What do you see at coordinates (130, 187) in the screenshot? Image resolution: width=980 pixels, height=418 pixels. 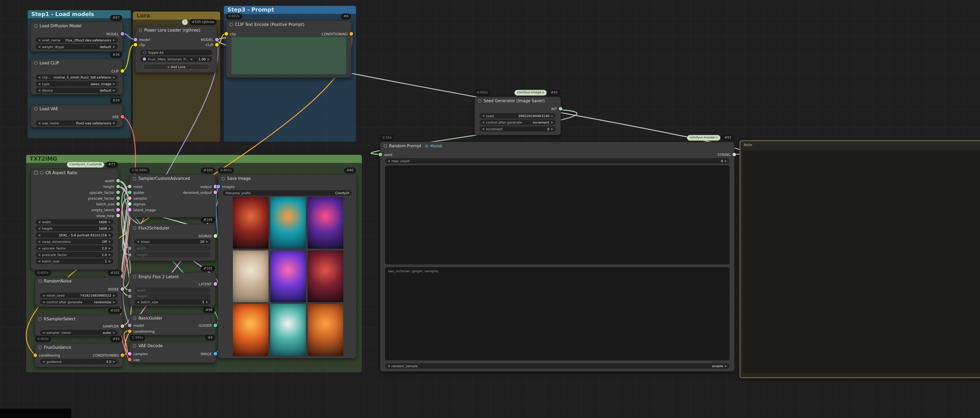 I see `input-dot-noise` at bounding box center [130, 187].